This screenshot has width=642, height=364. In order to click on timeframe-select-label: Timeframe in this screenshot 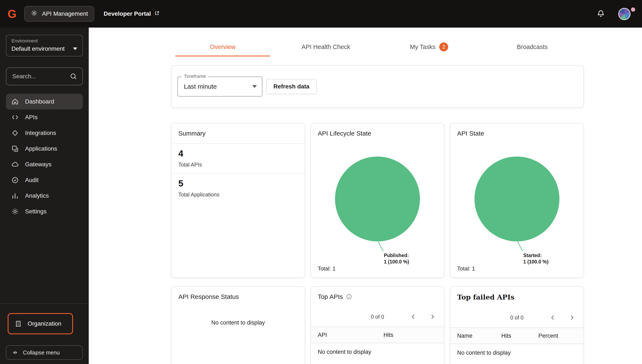, I will do `click(195, 76)`.